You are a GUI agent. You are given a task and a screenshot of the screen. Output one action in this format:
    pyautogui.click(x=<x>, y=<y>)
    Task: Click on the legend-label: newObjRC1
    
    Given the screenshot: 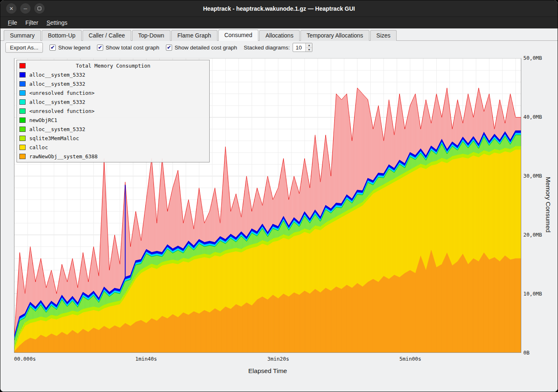 What is the action you would take?
    pyautogui.click(x=43, y=120)
    